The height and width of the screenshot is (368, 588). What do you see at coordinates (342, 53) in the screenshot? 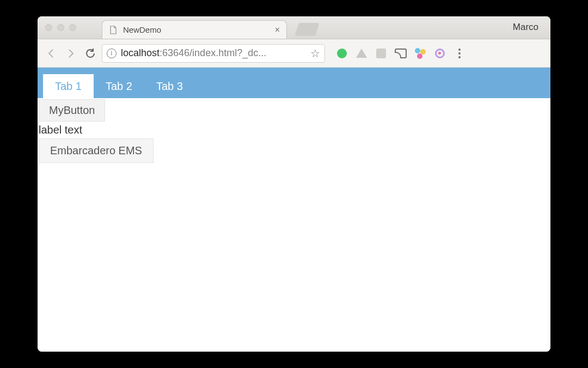
I see `extension-green-dot-icon` at bounding box center [342, 53].